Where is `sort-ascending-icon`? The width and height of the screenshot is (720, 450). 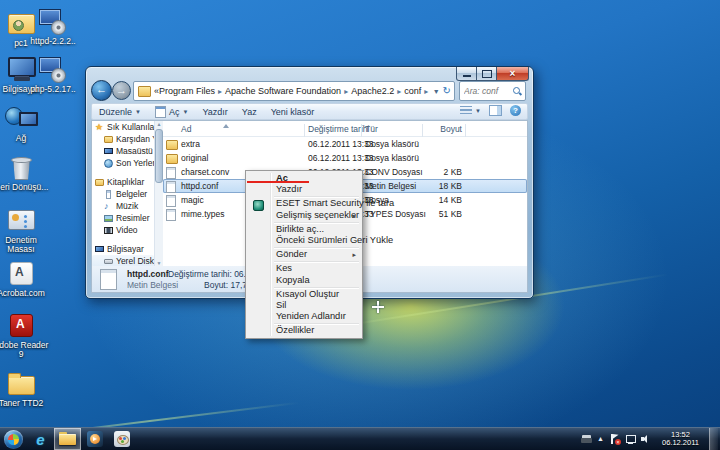 sort-ascending-icon is located at coordinates (226, 126).